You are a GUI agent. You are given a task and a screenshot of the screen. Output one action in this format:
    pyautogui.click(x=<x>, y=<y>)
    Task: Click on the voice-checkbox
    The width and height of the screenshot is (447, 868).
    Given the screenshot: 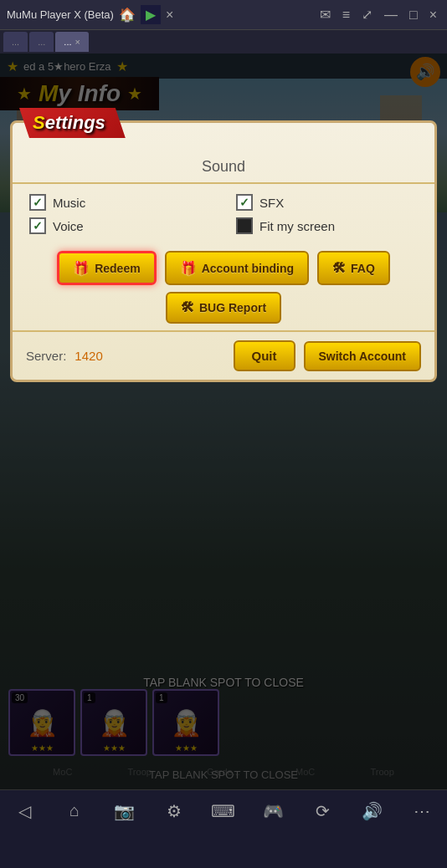 What is the action you would take?
    pyautogui.click(x=38, y=226)
    